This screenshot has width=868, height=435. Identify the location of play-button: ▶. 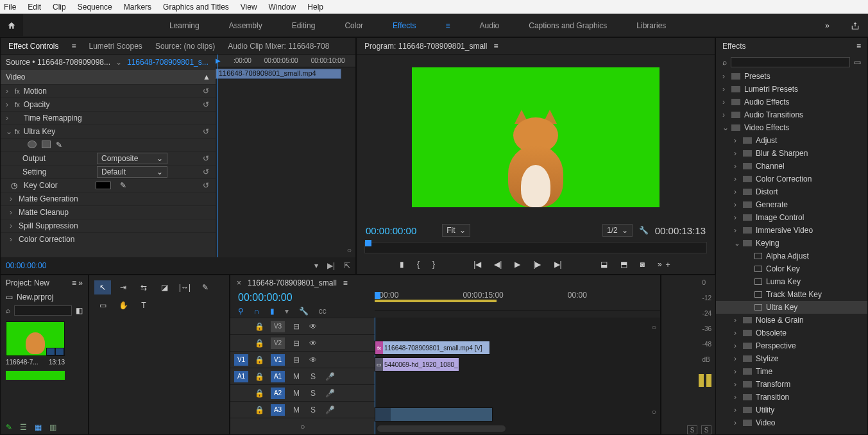
(517, 264).